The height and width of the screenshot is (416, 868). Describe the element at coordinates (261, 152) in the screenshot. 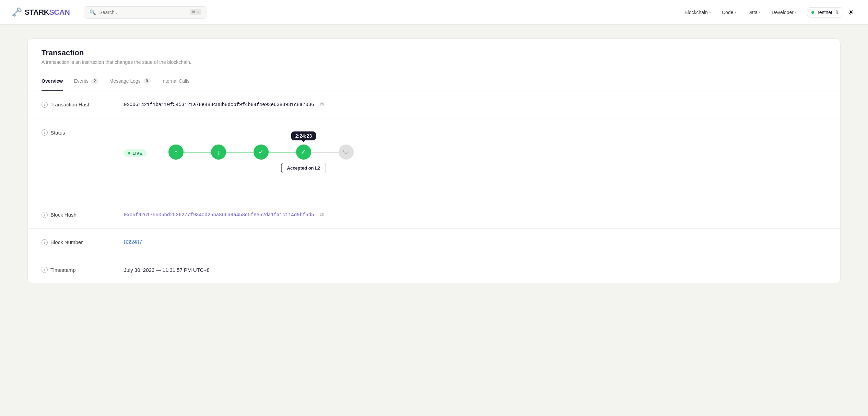

I see `pipeline-circle-3: ✓` at that location.